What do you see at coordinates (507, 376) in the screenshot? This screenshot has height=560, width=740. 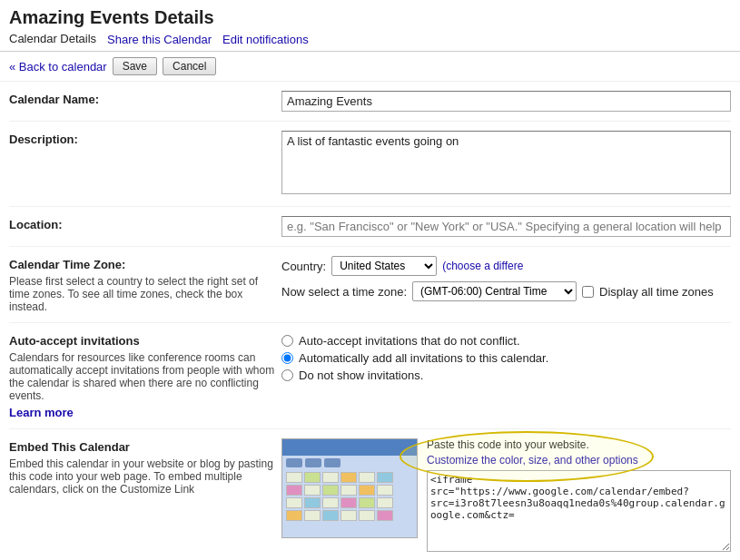 I see `radio-none: Do not show invitations.` at bounding box center [507, 376].